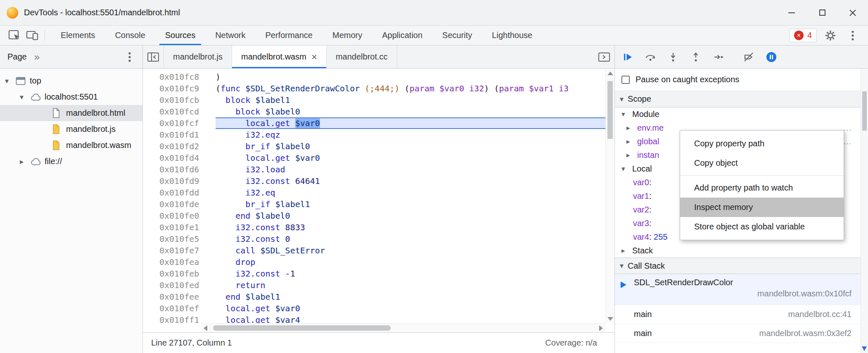 Image resolution: width=868 pixels, height=353 pixels. What do you see at coordinates (749, 57) in the screenshot?
I see `deactivate-breakpoints-icon` at bounding box center [749, 57].